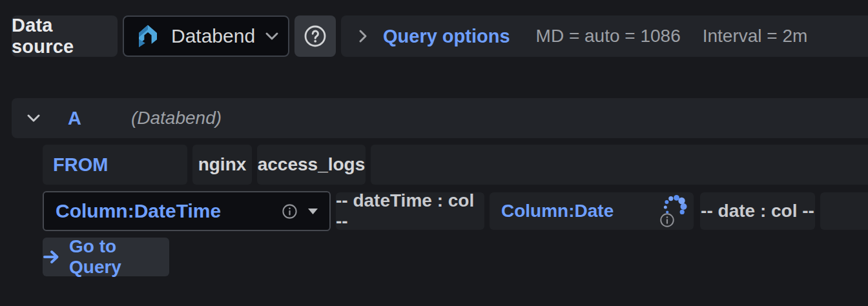  I want to click on go-to-query-label: Go to Query, so click(119, 257).